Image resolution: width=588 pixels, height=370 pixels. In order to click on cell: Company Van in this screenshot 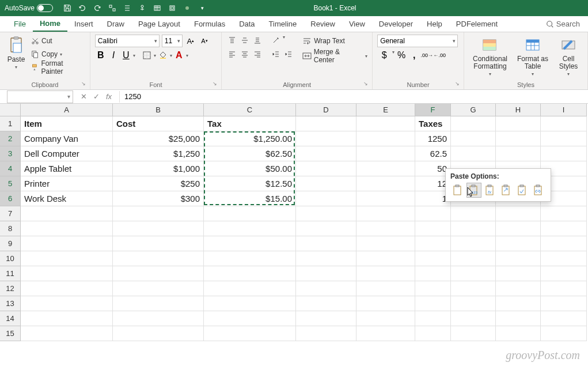, I will do `click(67, 139)`.